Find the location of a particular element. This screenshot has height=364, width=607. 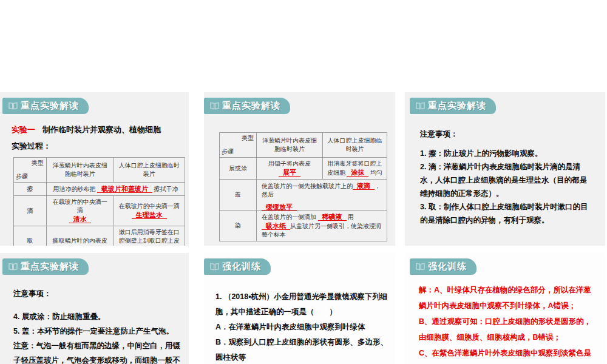

answer-line-b: B、通过观察可知：口腔上皮细胞的形状是圆形的，由细胞膜、细胞质、细胞核构成，B错… is located at coordinates (506, 329).